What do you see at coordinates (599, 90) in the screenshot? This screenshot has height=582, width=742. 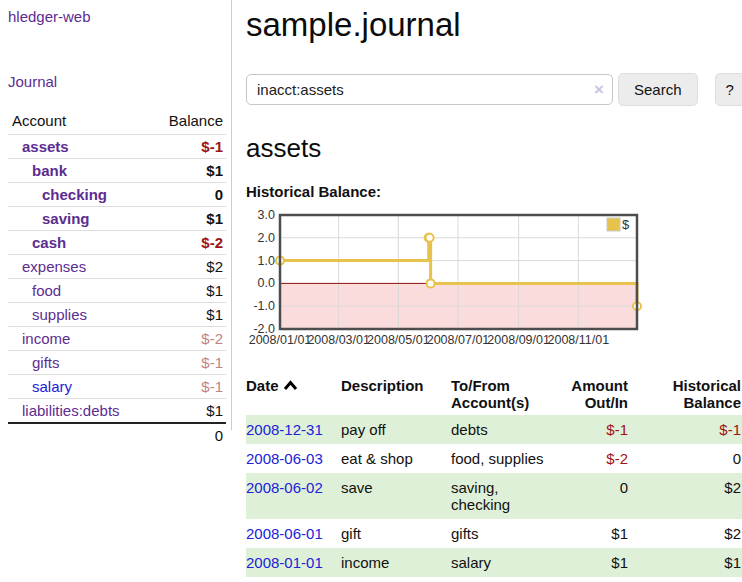 I see `clear-search-icon: ×` at bounding box center [599, 90].